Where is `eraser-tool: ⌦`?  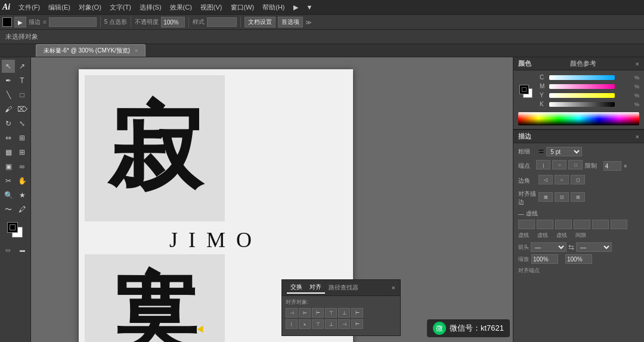 eraser-tool: ⌦ is located at coordinates (22, 109).